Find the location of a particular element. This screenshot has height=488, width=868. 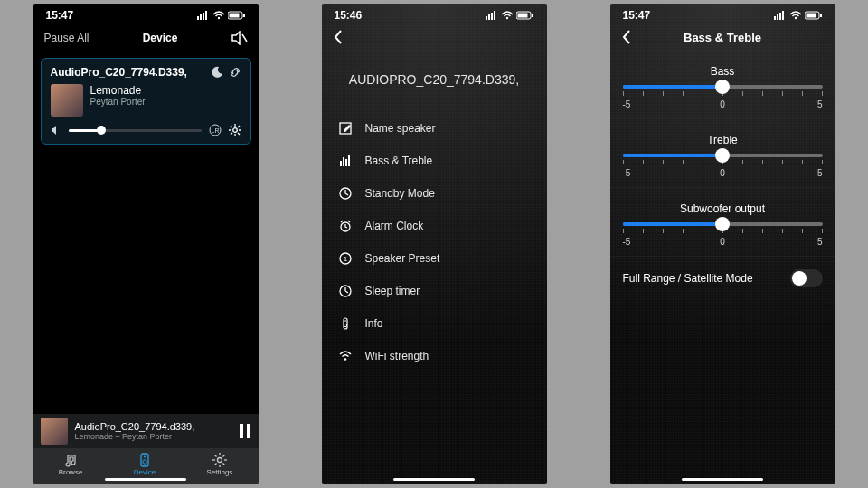

speaker-mute-icon is located at coordinates (240, 38).